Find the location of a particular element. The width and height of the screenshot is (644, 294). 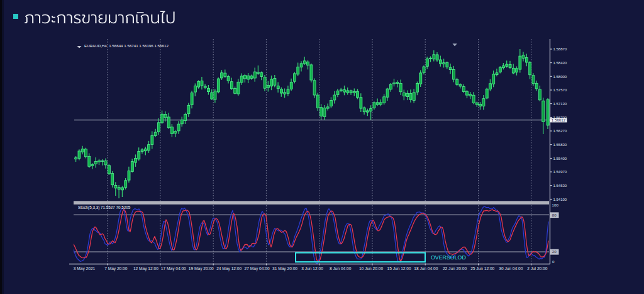

svg-text: 1.58870 is located at coordinates (560, 49).